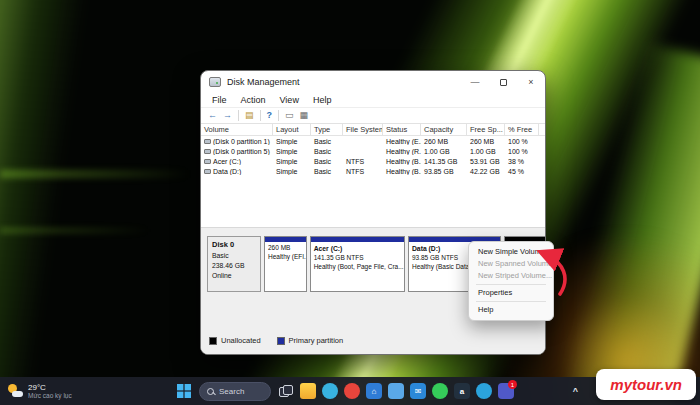 This screenshot has height=405, width=700. I want to click on volume-cell: Data (D:), so click(237, 172).